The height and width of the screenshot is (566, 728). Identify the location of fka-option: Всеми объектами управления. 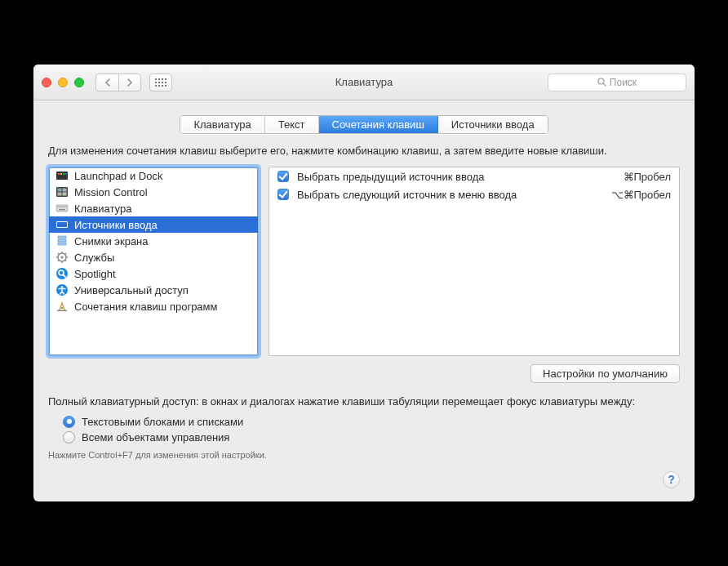
(371, 438).